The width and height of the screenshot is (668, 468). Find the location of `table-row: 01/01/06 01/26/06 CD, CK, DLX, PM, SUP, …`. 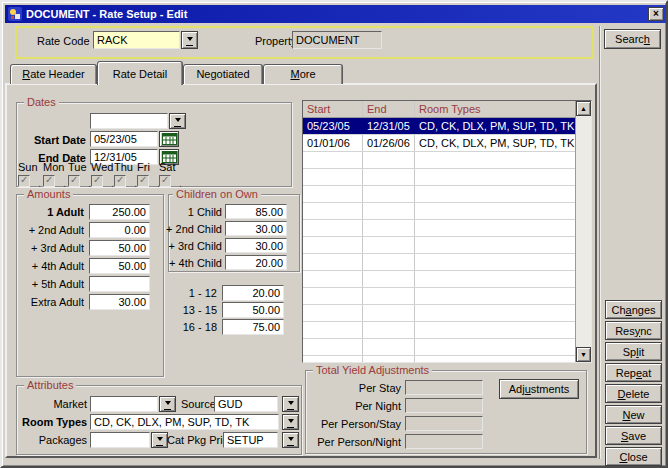

table-row: 01/01/06 01/26/06 CD, CK, DLX, PM, SUP, … is located at coordinates (439, 144).